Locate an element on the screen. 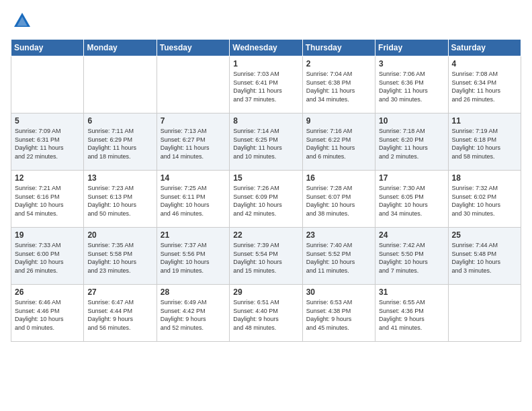 Image resolution: width=532 pixels, height=411 pixels. calendar-cell: 3Sunrise: 7:06 AM Sunset: 6:36 PM Daylig… is located at coordinates (412, 85).